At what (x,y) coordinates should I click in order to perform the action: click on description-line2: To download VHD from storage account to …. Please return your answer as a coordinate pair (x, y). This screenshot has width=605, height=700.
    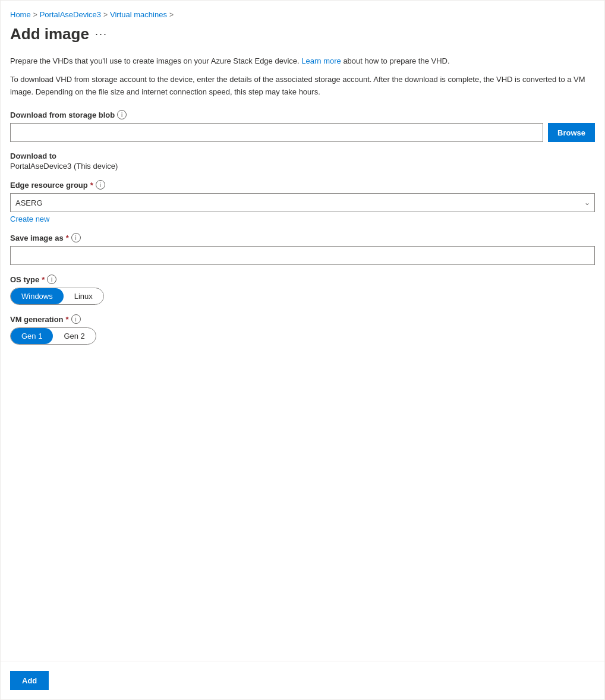
    Looking at the image, I should click on (302, 86).